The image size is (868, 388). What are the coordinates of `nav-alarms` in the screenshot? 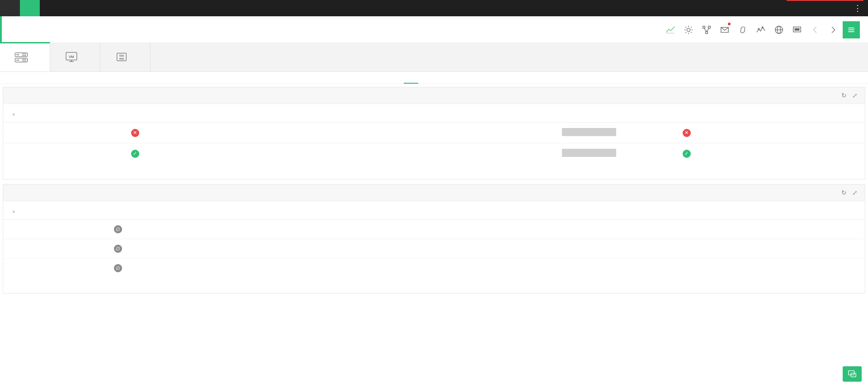 It's located at (109, 8).